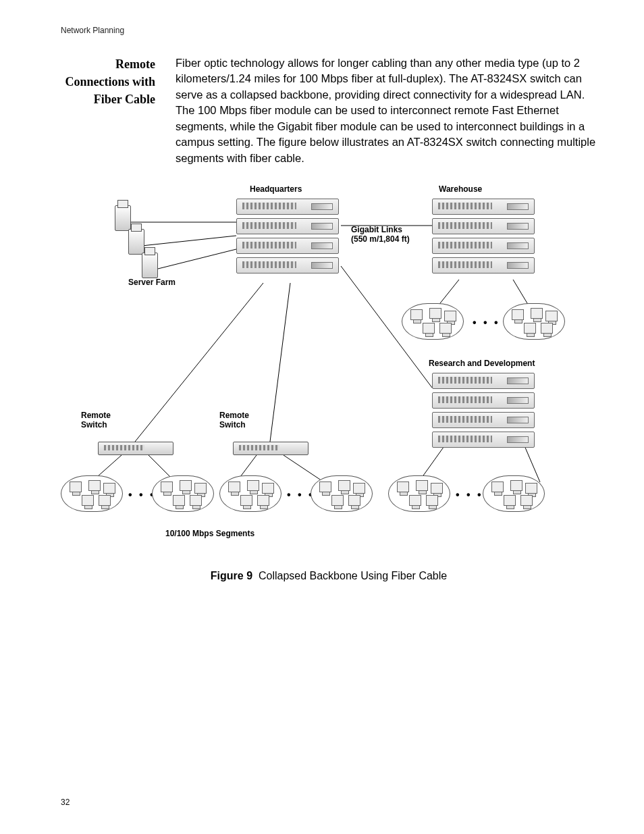 The image size is (644, 834). What do you see at coordinates (482, 364) in the screenshot?
I see `label-research-dev: Research and Development` at bounding box center [482, 364].